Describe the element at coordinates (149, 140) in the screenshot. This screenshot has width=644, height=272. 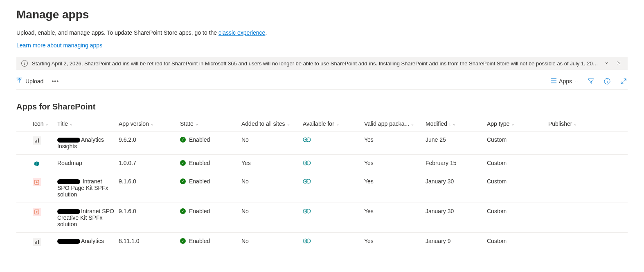
I see `cell-version: 9.6.2.0` at that location.